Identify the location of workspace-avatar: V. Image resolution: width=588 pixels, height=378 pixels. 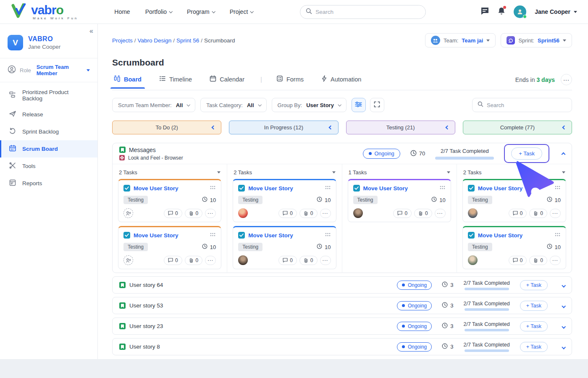
(15, 43).